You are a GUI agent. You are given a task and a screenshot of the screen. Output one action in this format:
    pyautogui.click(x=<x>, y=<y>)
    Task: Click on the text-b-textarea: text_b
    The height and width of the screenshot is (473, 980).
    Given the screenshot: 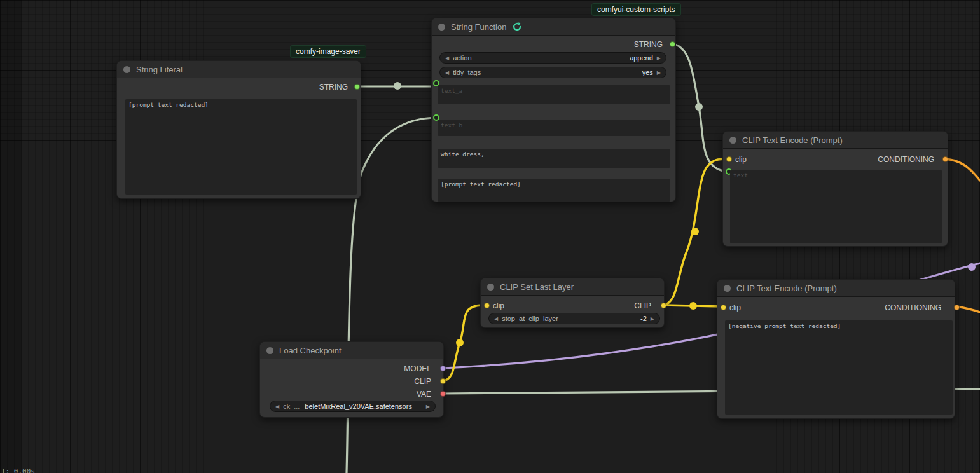 What is the action you would take?
    pyautogui.click(x=554, y=128)
    